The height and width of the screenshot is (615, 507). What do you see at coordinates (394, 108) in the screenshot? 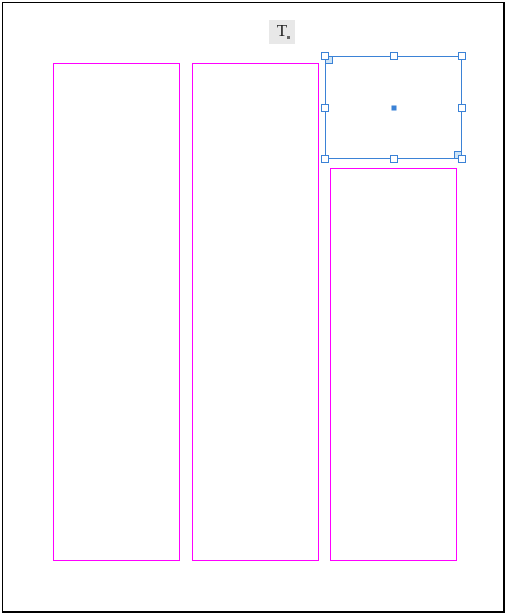
I see `selection-center-point` at bounding box center [394, 108].